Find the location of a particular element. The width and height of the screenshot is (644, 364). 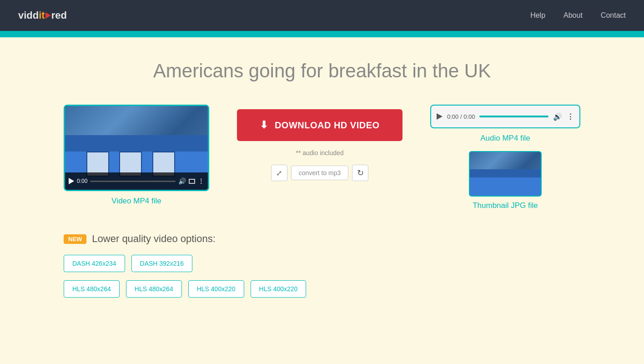

quality-btn-dash-426: DASH 426x234 is located at coordinates (95, 263).